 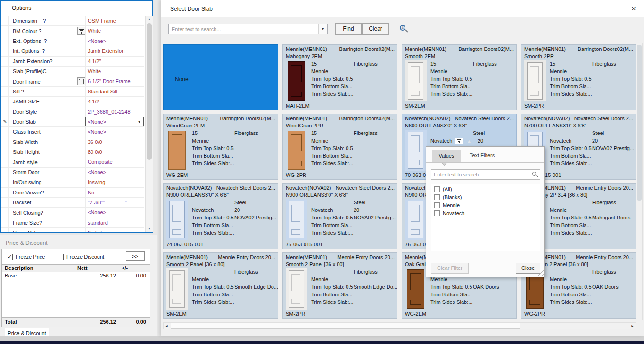 I want to click on door-slab-card-none: None, so click(x=221, y=77).